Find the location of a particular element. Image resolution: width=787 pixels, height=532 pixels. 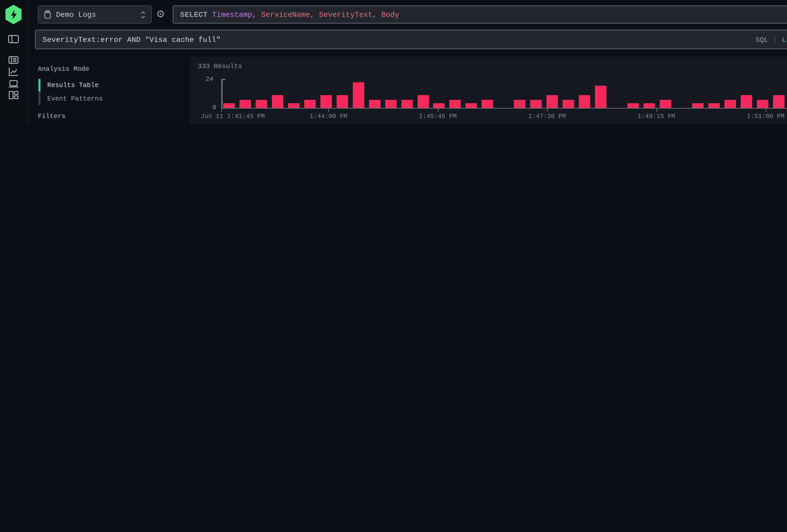

sidebar-item-event-patterns: Event Patterns is located at coordinates (111, 99).